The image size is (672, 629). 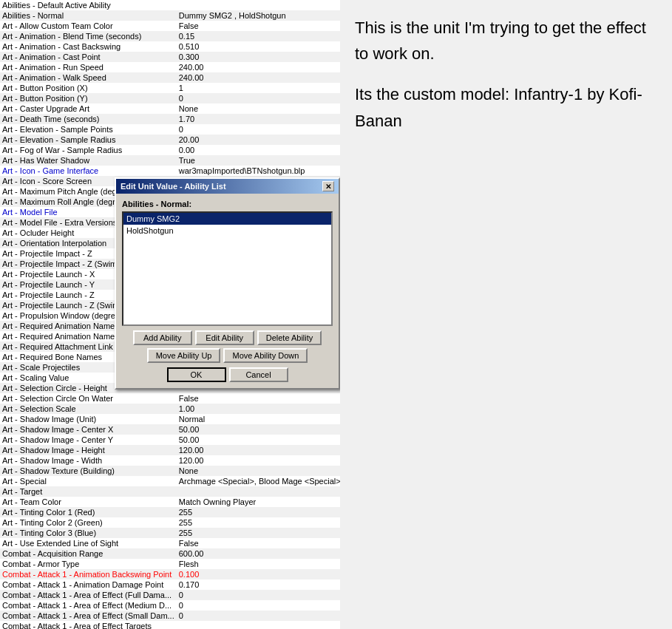 What do you see at coordinates (89, 512) in the screenshot?
I see `property-name: Art - Tinting Color 1 (Red)` at bounding box center [89, 512].